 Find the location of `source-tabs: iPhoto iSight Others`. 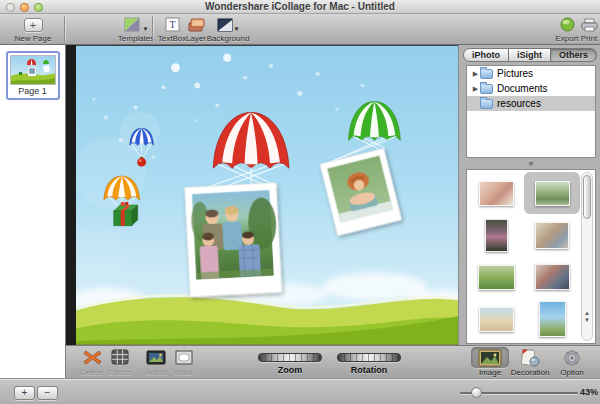

source-tabs: iPhoto iSight Others is located at coordinates (530, 55).